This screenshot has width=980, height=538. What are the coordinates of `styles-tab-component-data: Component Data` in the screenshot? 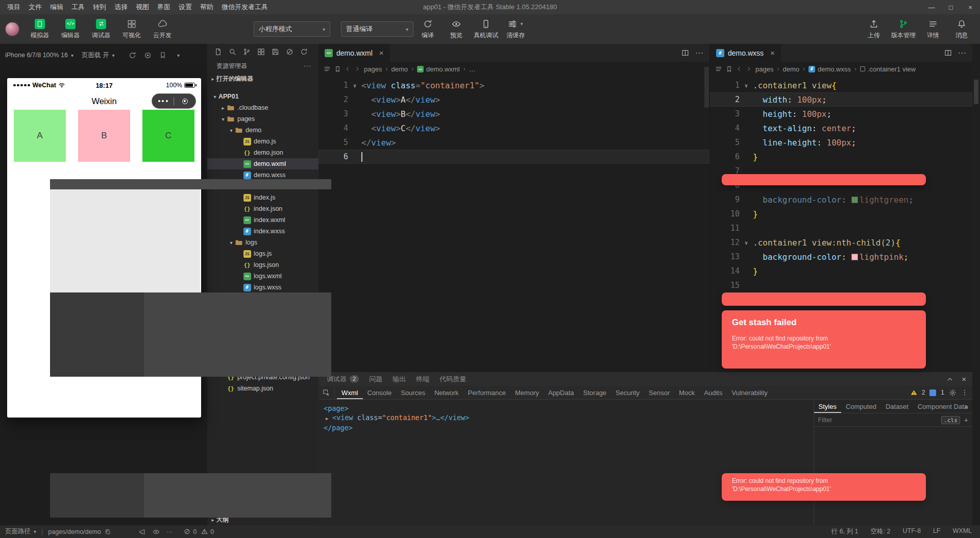 It's located at (943, 406).